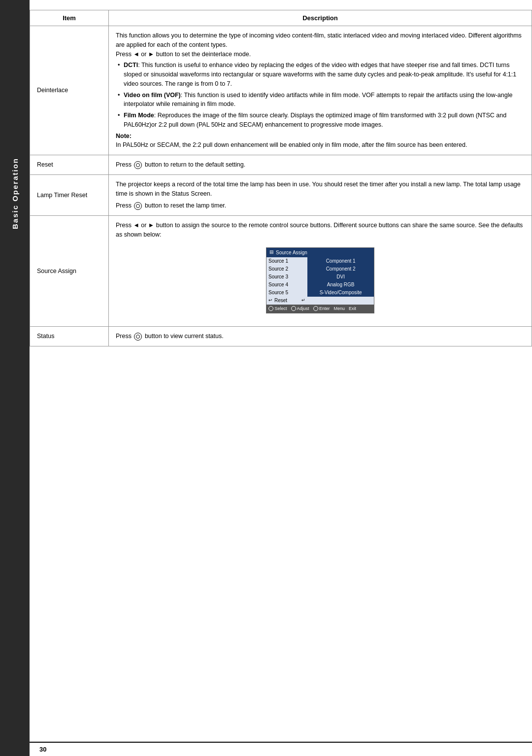  Describe the element at coordinates (320, 269) in the screenshot. I see `list-item: Source 2 Component 2` at that location.